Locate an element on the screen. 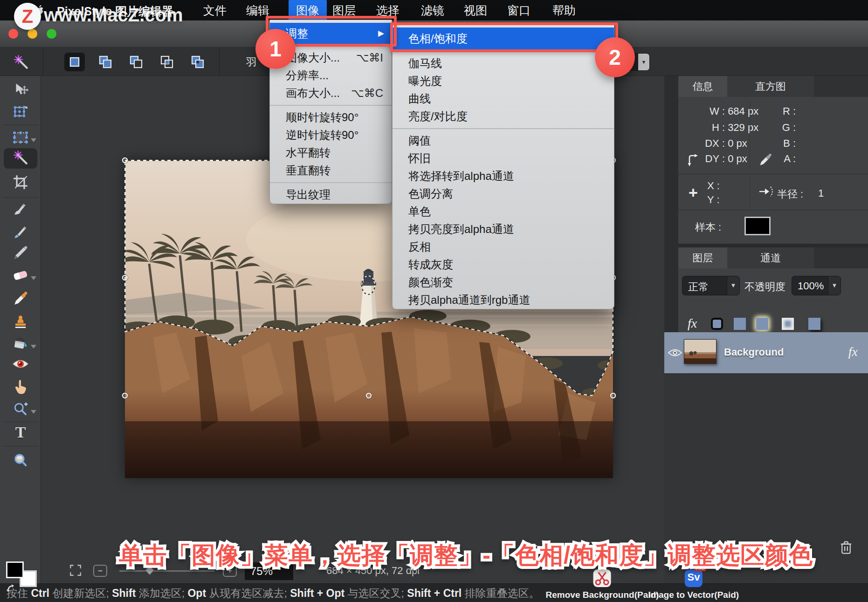 This screenshot has width=868, height=602. selection-mode-intersect-selection is located at coordinates (167, 62).